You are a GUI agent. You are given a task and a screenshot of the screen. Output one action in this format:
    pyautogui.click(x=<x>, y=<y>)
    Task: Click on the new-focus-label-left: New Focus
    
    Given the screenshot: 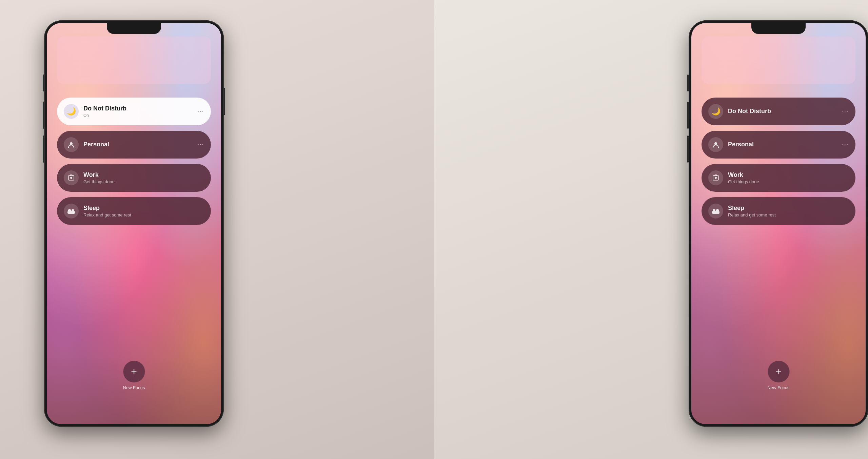 What is the action you would take?
    pyautogui.click(x=134, y=388)
    